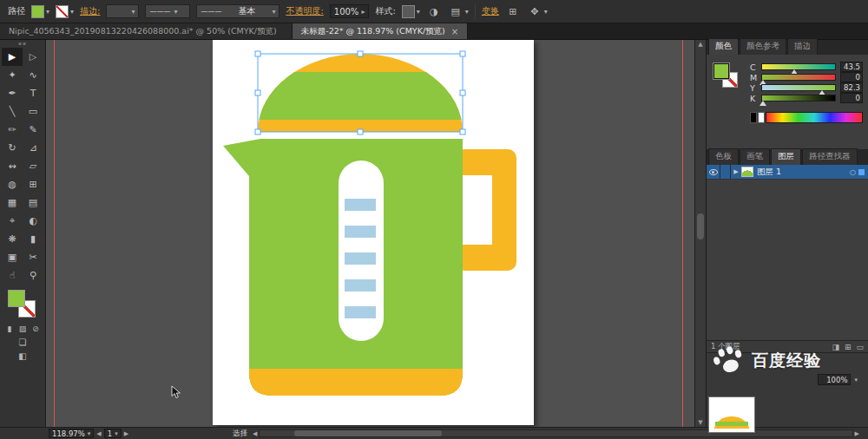  I want to click on next-artboard-icon: ▶, so click(127, 434).